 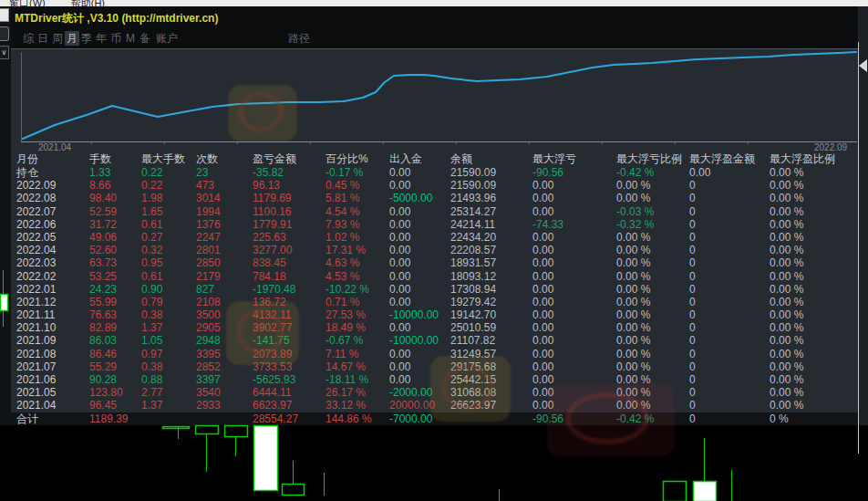 I want to click on table-row: 2022.0452.600.3228013277.0017.31 %0.0022…, so click(x=434, y=250).